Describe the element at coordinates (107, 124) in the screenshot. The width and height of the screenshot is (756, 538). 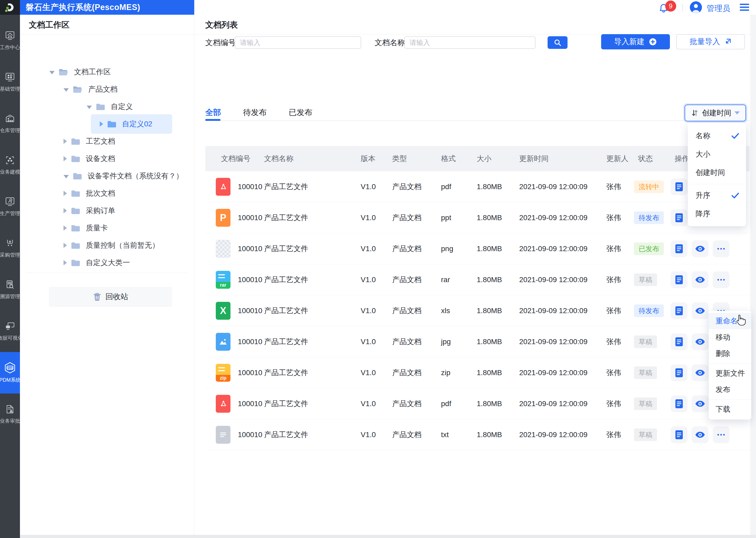
I see `tree-item-自定义02: 自定义02` at that location.